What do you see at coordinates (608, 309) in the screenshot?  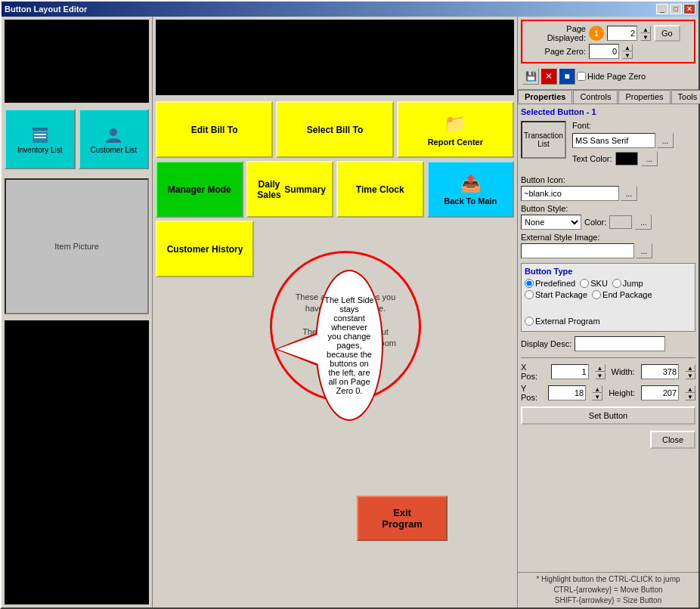 I see `spacer` at bounding box center [608, 309].